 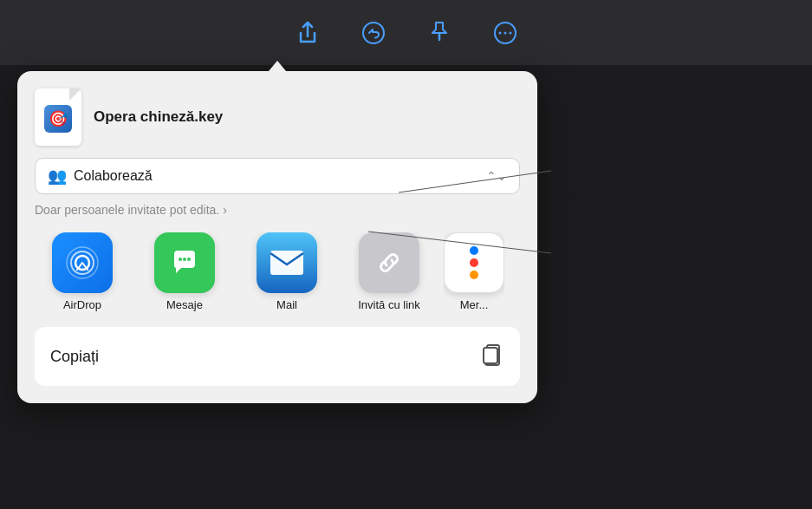 What do you see at coordinates (613, 97) in the screenshot?
I see `annotation-collaborate: Selectați Colaborați.` at bounding box center [613, 97].